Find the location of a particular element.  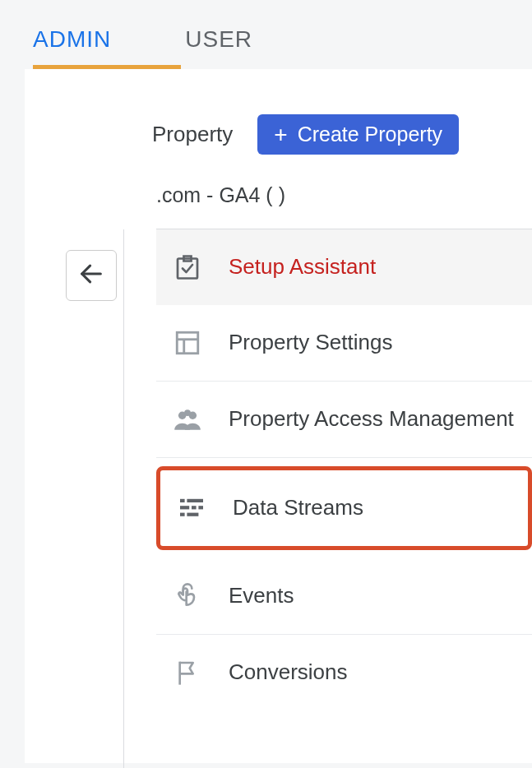

checklist-icon is located at coordinates (187, 267).